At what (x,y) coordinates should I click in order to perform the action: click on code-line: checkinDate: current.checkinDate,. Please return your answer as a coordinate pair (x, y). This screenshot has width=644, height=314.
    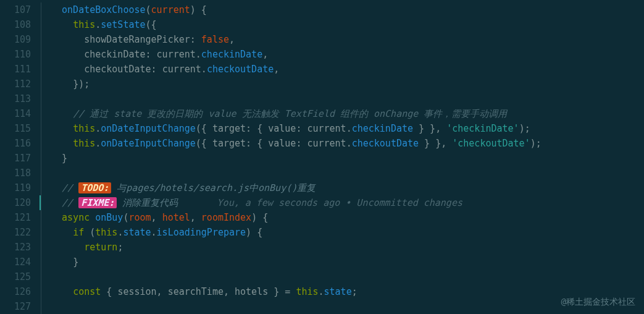
    Looking at the image, I should click on (347, 54).